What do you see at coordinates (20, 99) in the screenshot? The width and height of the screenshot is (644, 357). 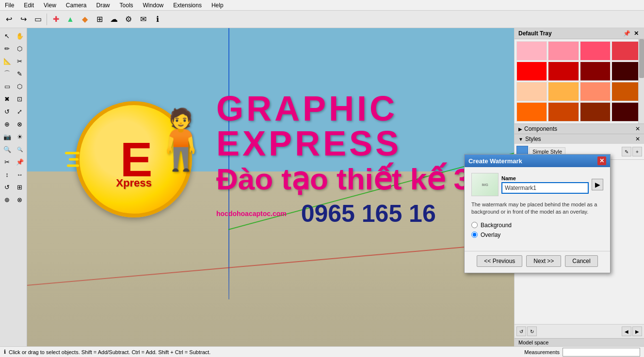 I see `tool-push: ⊡` at bounding box center [20, 99].